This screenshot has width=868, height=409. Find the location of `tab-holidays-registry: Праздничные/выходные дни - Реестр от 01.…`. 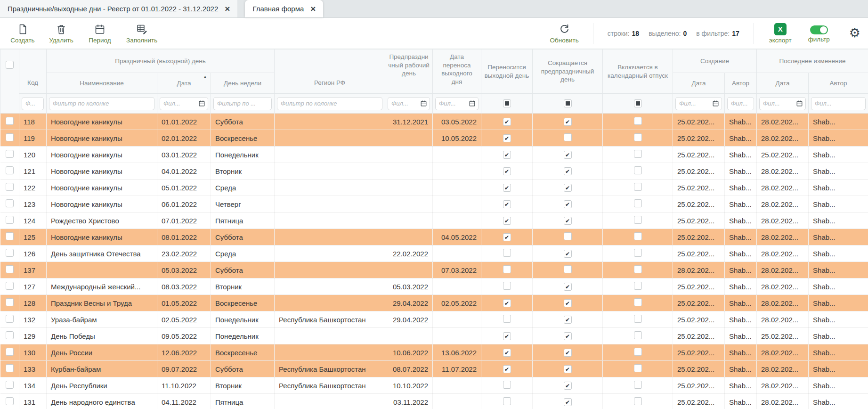

tab-holidays-registry: Праздничные/выходные дни - Реестр от 01.… is located at coordinates (119, 8).